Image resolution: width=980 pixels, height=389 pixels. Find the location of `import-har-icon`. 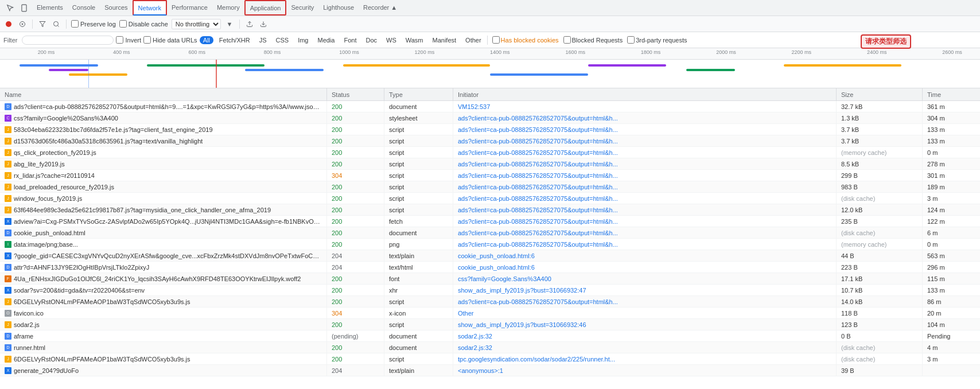

import-har-icon is located at coordinates (250, 24).